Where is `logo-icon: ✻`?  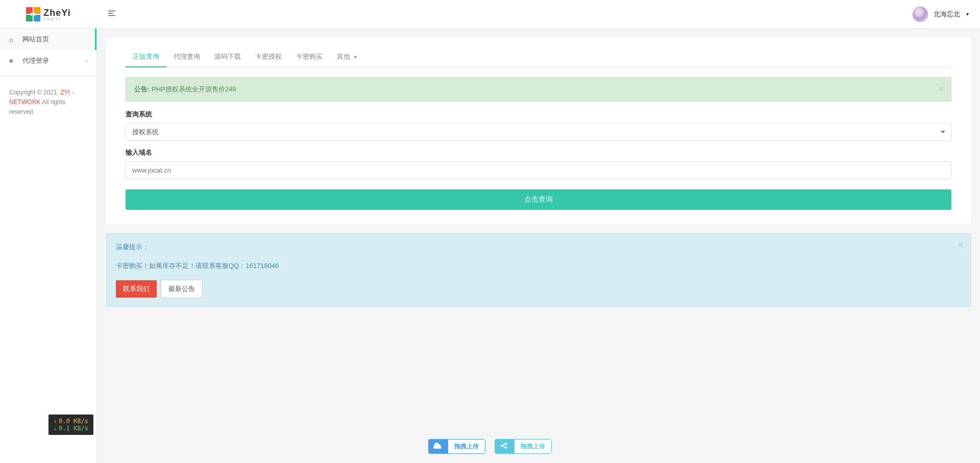
logo-icon: ✻ is located at coordinates (33, 14).